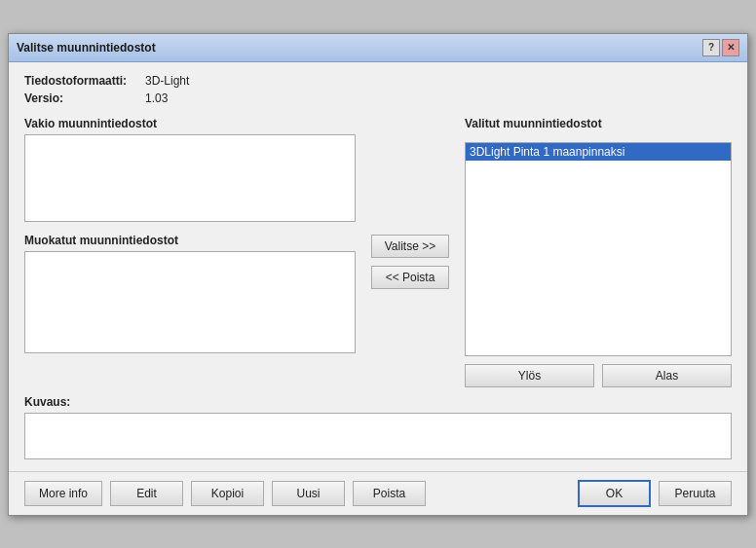 This screenshot has width=756, height=548. What do you see at coordinates (598, 249) in the screenshot?
I see `valitut-listbox: 3DLight Pinta 1 maanpinnaksi` at bounding box center [598, 249].